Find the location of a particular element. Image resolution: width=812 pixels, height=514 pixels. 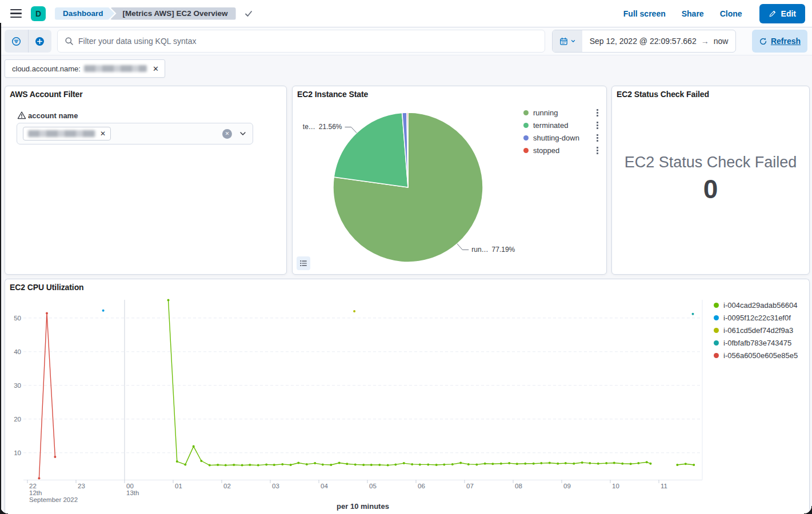

saved-filter-set-icon is located at coordinates (16, 41).